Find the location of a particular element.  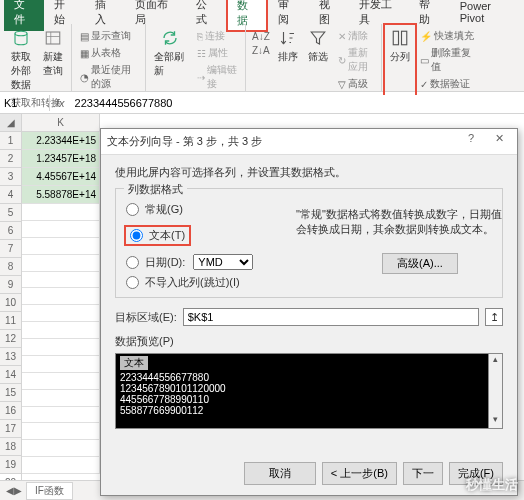

flash-fill-button: ⚡快速填充 is located at coordinates (449, 36).